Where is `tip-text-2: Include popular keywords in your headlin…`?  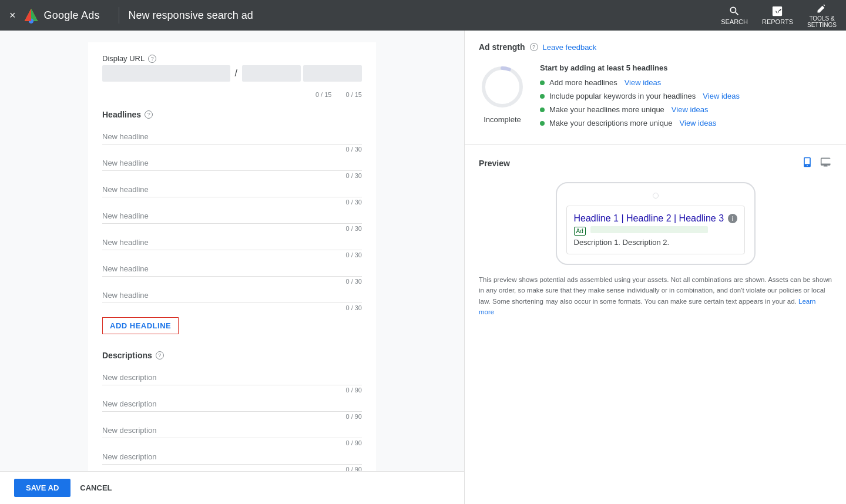
tip-text-2: Include popular keywords in your headlin… is located at coordinates (623, 96).